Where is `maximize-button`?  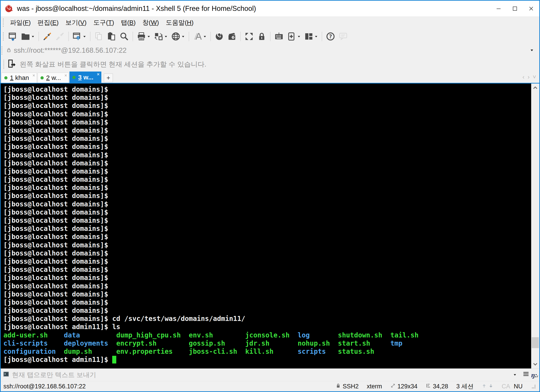 maximize-button is located at coordinates (515, 9).